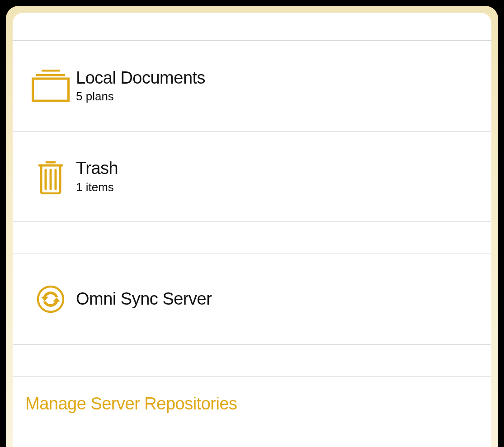 The image size is (504, 447). I want to click on trash-icon, so click(51, 177).